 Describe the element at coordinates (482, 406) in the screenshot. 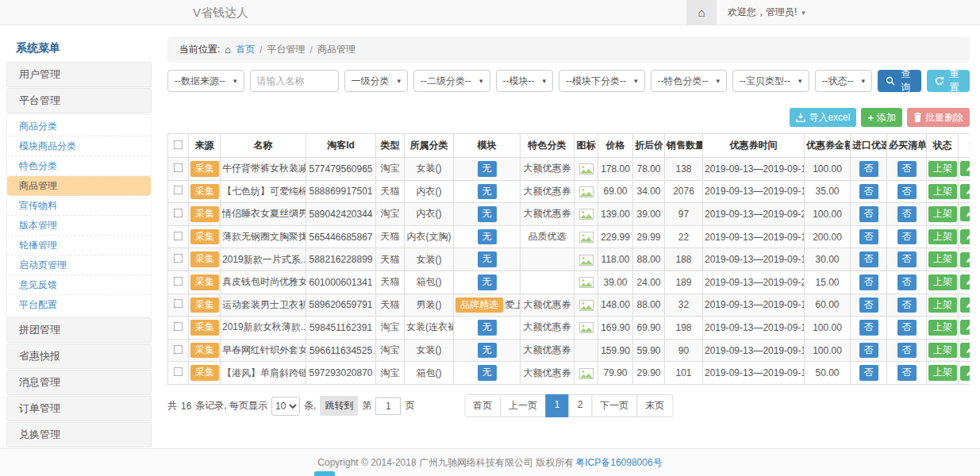

I see `pager-button: 首页` at that location.